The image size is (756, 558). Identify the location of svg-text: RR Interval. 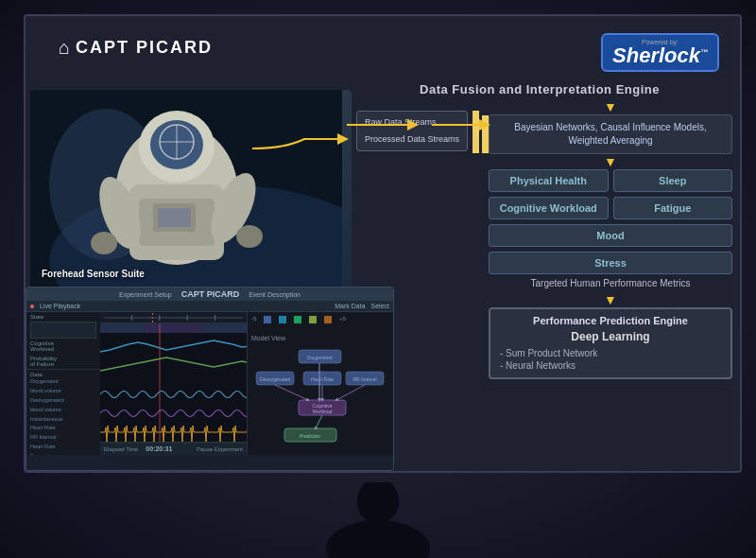
(365, 379).